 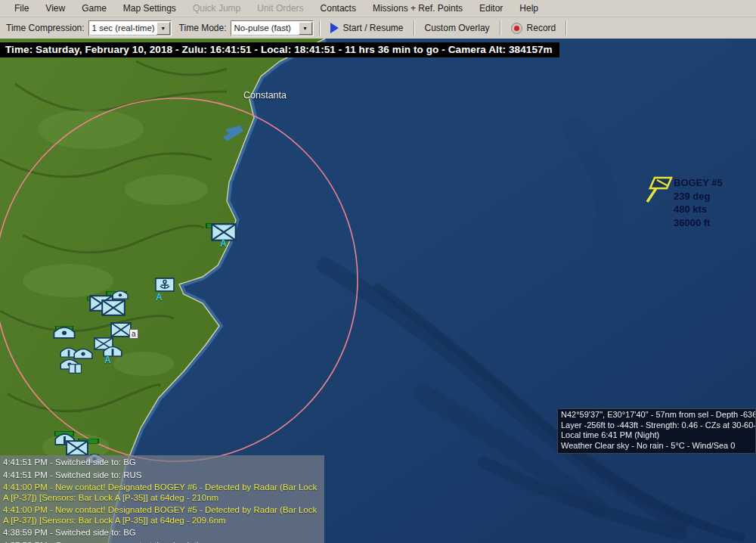 What do you see at coordinates (162, 499) in the screenshot?
I see `message-log: 4:41:51 PM - Switched side to: BG4:41:51…` at bounding box center [162, 499].